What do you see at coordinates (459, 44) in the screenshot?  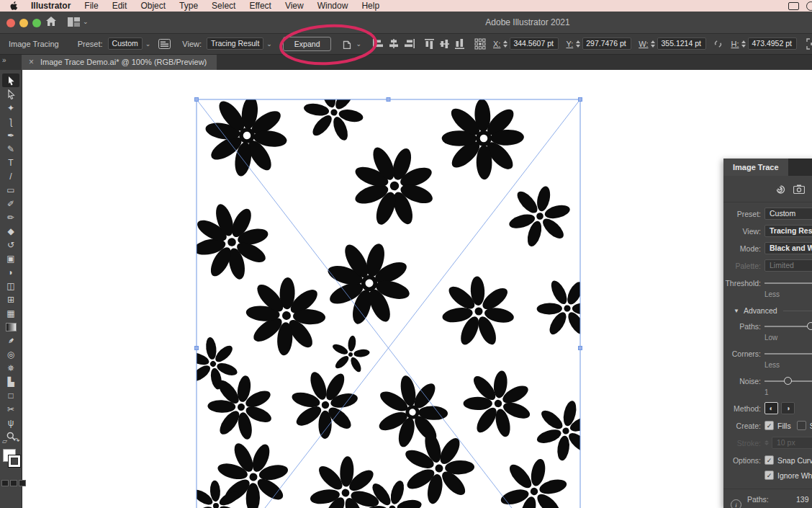 I see `align-bottom-icon` at bounding box center [459, 44].